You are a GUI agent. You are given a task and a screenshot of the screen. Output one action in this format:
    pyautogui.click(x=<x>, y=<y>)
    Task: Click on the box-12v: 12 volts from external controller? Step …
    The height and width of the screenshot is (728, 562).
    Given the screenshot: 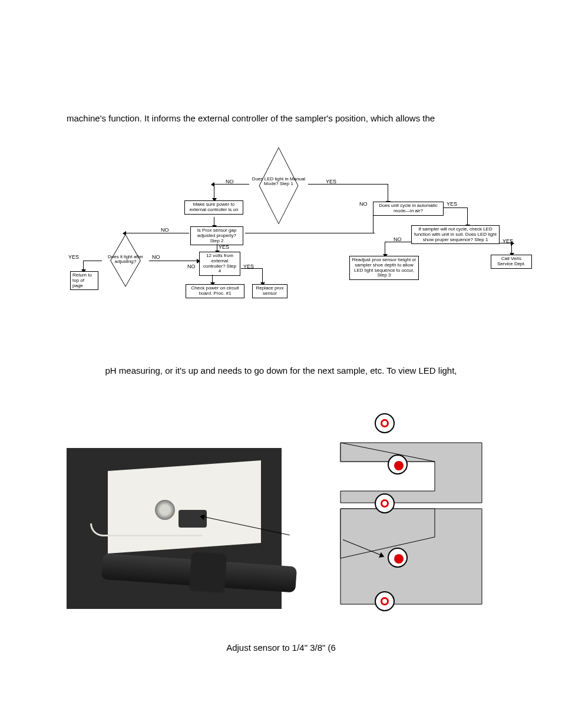 What is the action you would take?
    pyautogui.click(x=220, y=264)
    